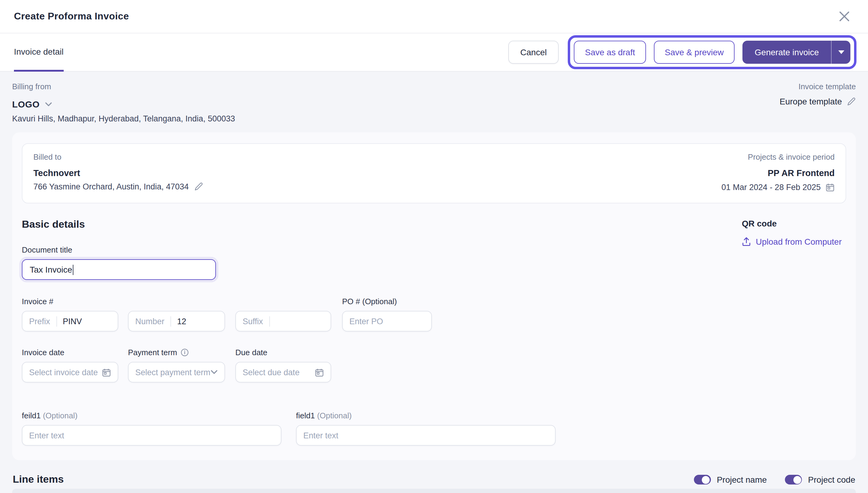  Describe the element at coordinates (799, 242) in the screenshot. I see `upload-link-label: Upload from Computer` at that location.